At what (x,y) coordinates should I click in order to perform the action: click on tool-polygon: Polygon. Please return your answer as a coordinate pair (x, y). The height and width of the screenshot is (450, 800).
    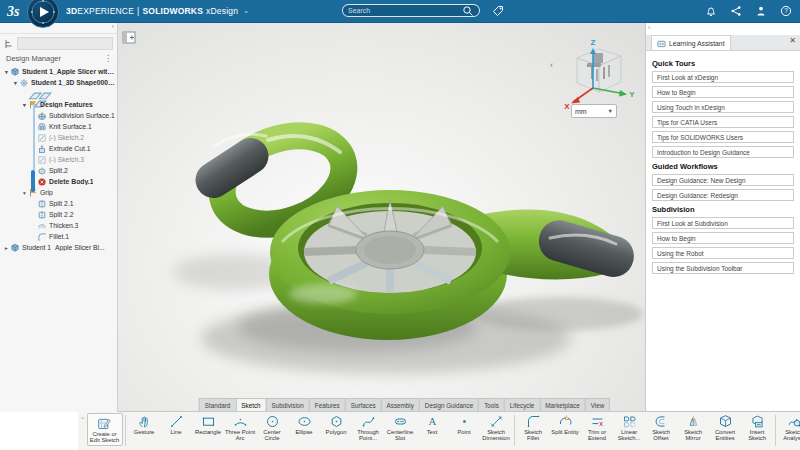
    Looking at the image, I should click on (336, 424).